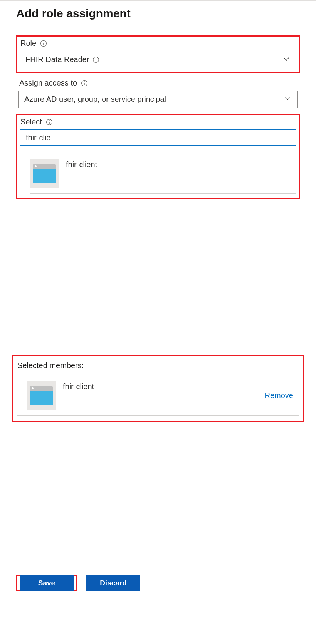  What do you see at coordinates (95, 99) in the screenshot?
I see `assign-access-value: Azure AD user, group, or service princip…` at bounding box center [95, 99].